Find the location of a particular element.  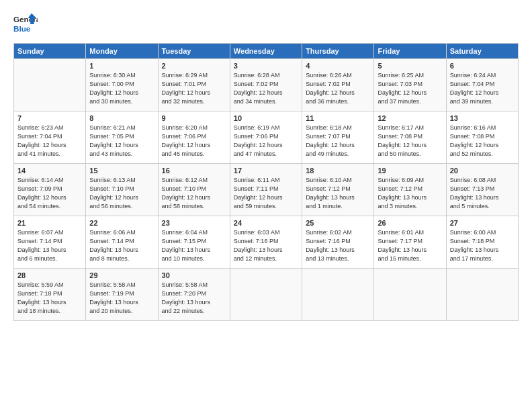

calendar-cell: 14Sunrise: 6:14 AM Sunset: 7:09 PM Dayli… is located at coordinates (50, 190).